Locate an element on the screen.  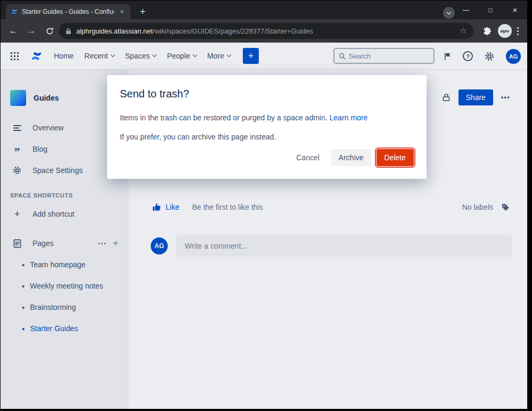
cancel-button: Cancel is located at coordinates (308, 158).